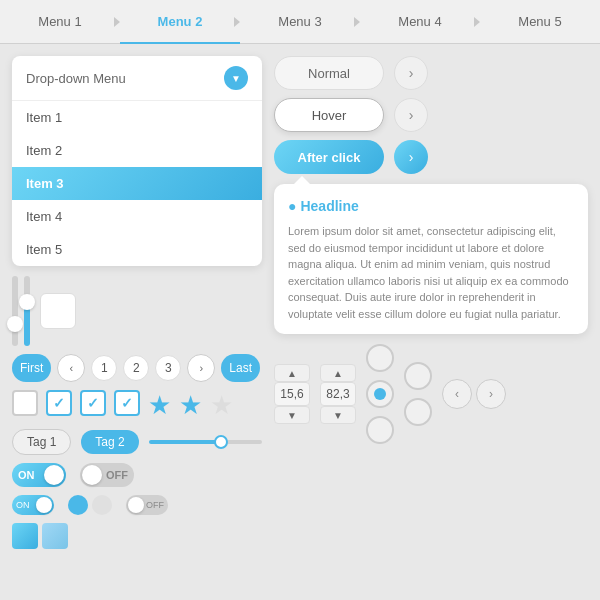 The height and width of the screenshot is (600, 600). I want to click on page-next-btn: ›, so click(201, 368).